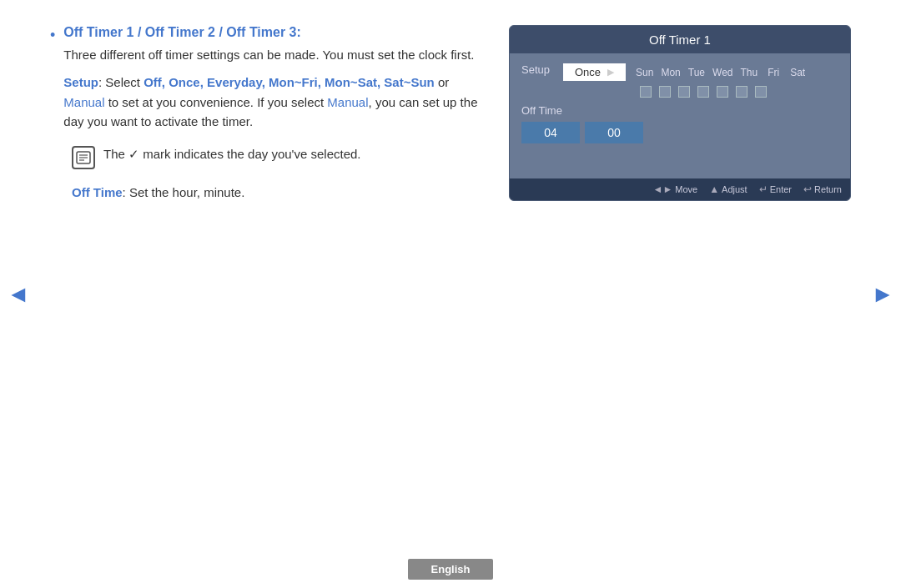 This screenshot has width=901, height=588. I want to click on day-label-wed: Wed, so click(722, 73).